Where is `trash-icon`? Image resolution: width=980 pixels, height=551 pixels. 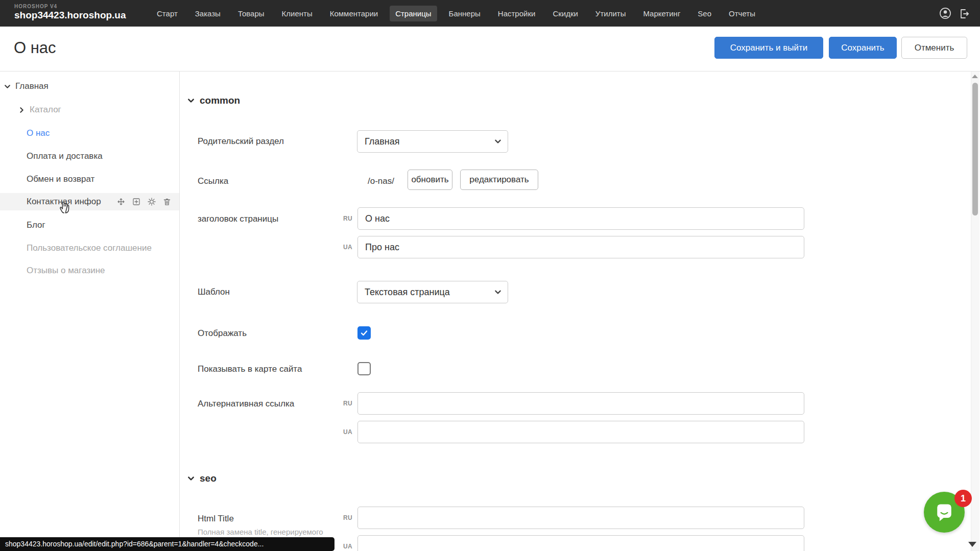
trash-icon is located at coordinates (167, 202).